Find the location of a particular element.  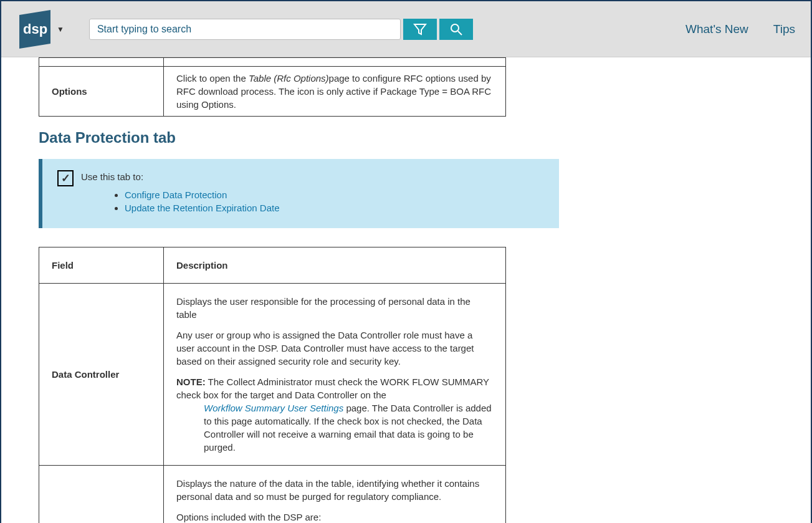

text: The Collect Administrator must check the… is located at coordinates (333, 388).